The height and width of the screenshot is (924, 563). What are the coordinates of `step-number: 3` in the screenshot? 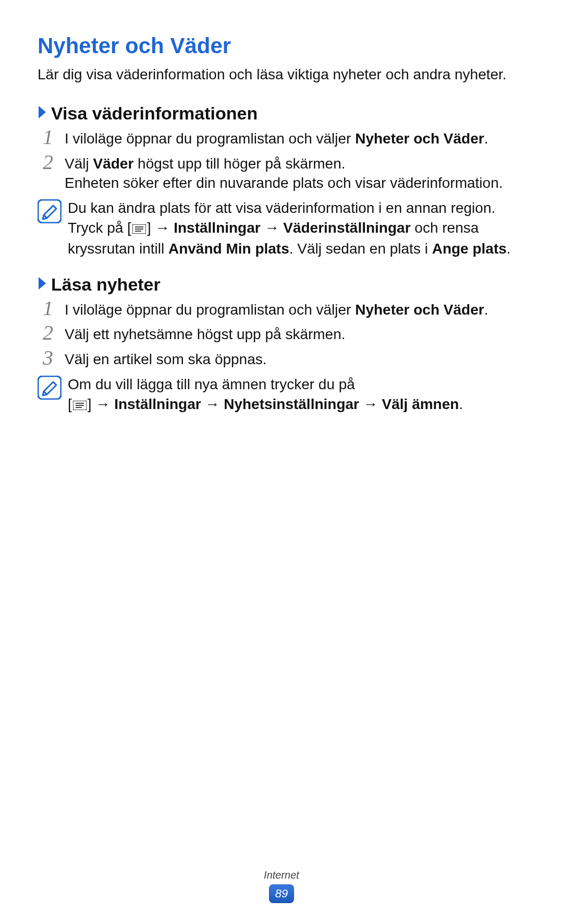 It's located at (48, 358).